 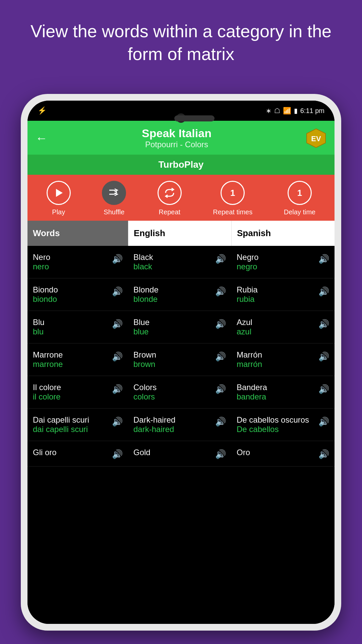 What do you see at coordinates (181, 392) in the screenshot?
I see `table-row: Il coloreil colore 🔊 Colorscolors 🔊 Band…` at bounding box center [181, 392].